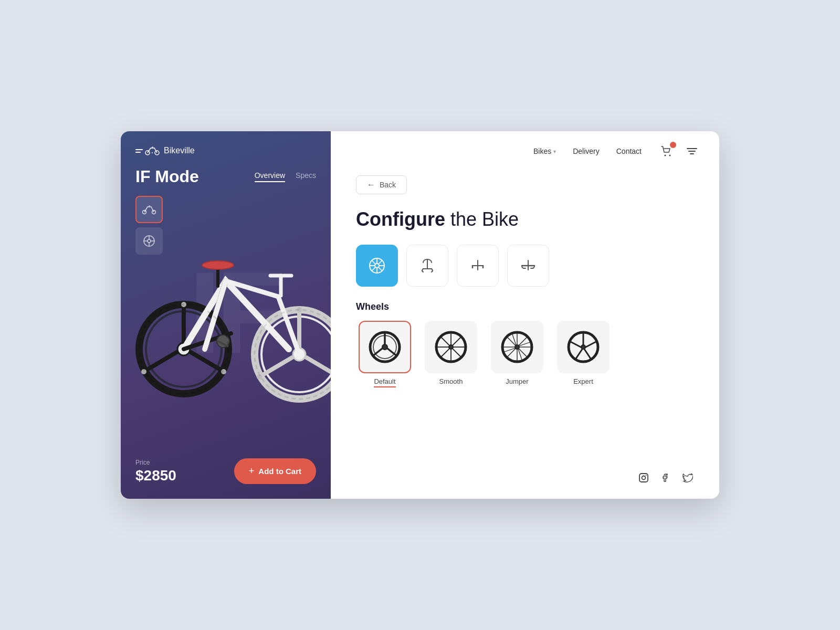 Image resolution: width=840 pixels, height=630 pixels. I want to click on wheel-label-expert: Expert, so click(583, 381).